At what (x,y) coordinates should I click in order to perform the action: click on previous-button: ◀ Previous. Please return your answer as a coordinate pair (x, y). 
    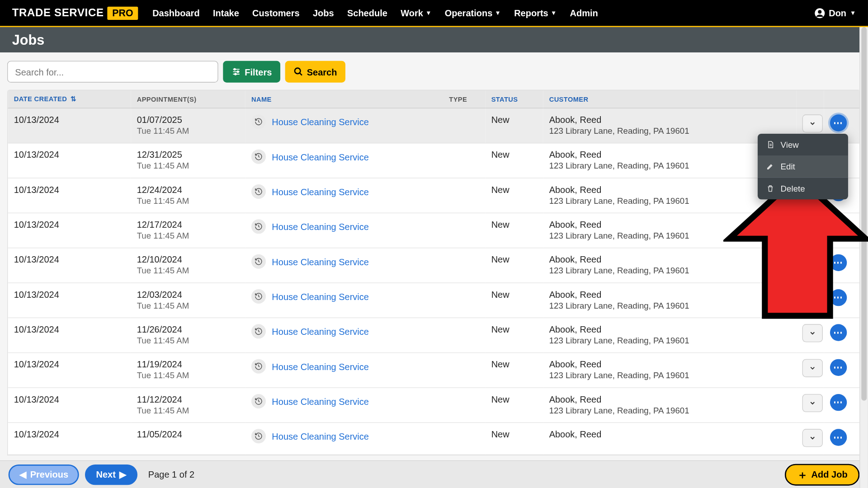
    Looking at the image, I should click on (44, 474).